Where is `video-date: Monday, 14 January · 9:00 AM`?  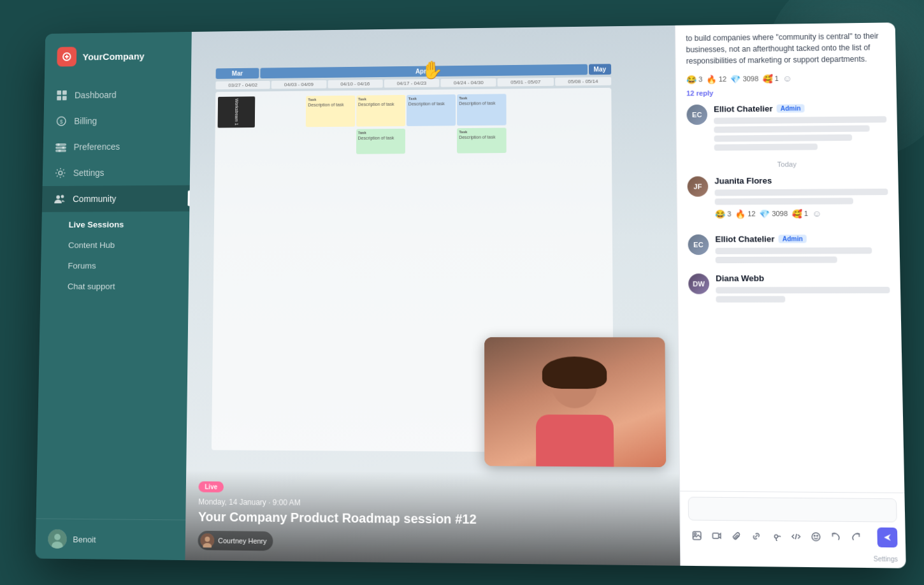 video-date: Monday, 14 January · 9:00 AM is located at coordinates (432, 503).